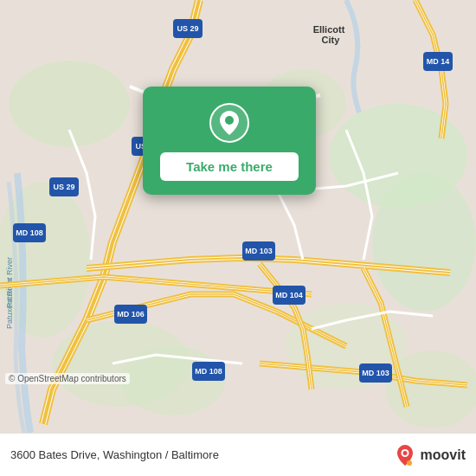  Describe the element at coordinates (405, 455) in the screenshot. I see `moovit-icon` at that location.